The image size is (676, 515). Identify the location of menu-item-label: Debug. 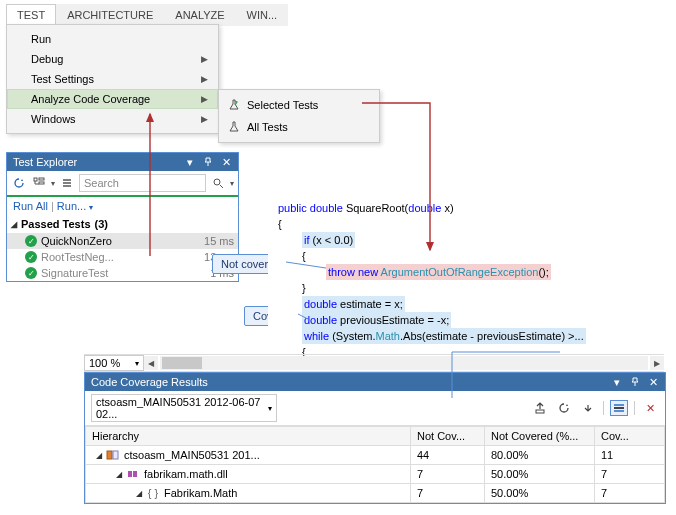
(47, 59).